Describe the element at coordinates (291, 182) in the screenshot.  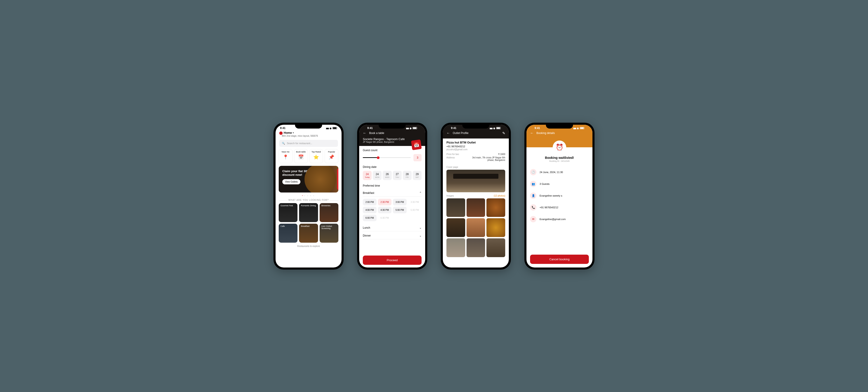
I see `view-outlets-button: View Outlets` at that location.